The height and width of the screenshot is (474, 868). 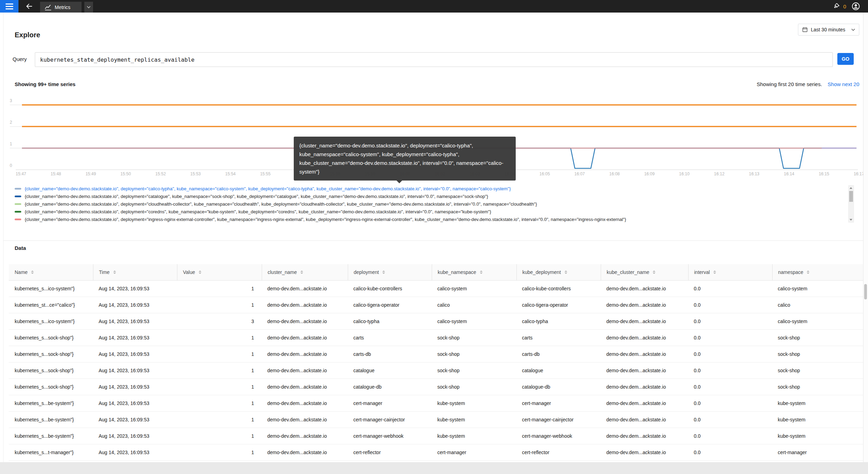 What do you see at coordinates (51, 289) in the screenshot?
I see `cell-Name: kubernetes_s...ico-system"}` at bounding box center [51, 289].